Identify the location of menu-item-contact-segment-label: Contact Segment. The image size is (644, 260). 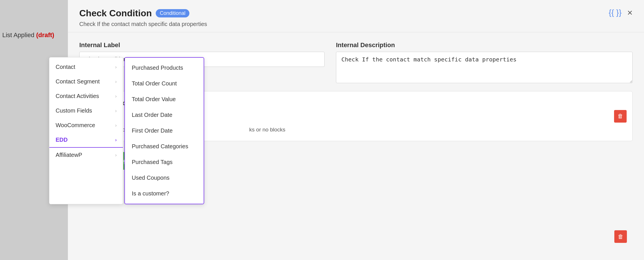
(78, 82).